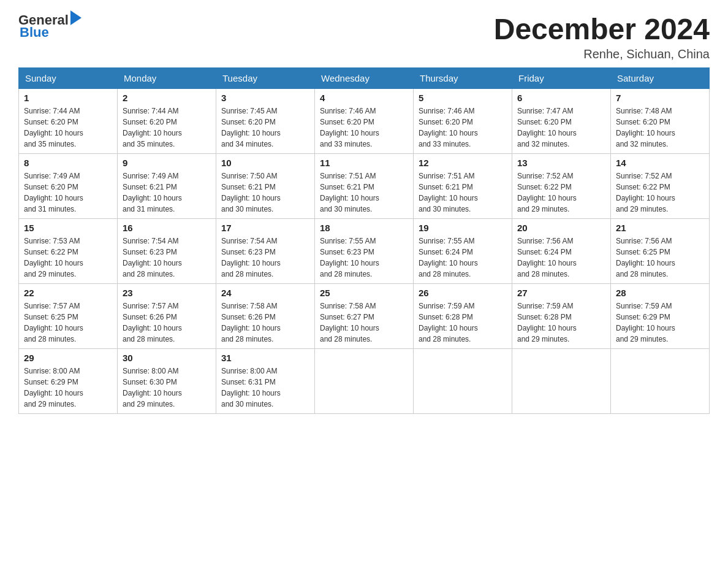 The image size is (728, 563). Describe the element at coordinates (661, 316) in the screenshot. I see `calendar-cell: 28 Sunrise: 7:59 AMSunset: 6:29 PMDaylig…` at that location.